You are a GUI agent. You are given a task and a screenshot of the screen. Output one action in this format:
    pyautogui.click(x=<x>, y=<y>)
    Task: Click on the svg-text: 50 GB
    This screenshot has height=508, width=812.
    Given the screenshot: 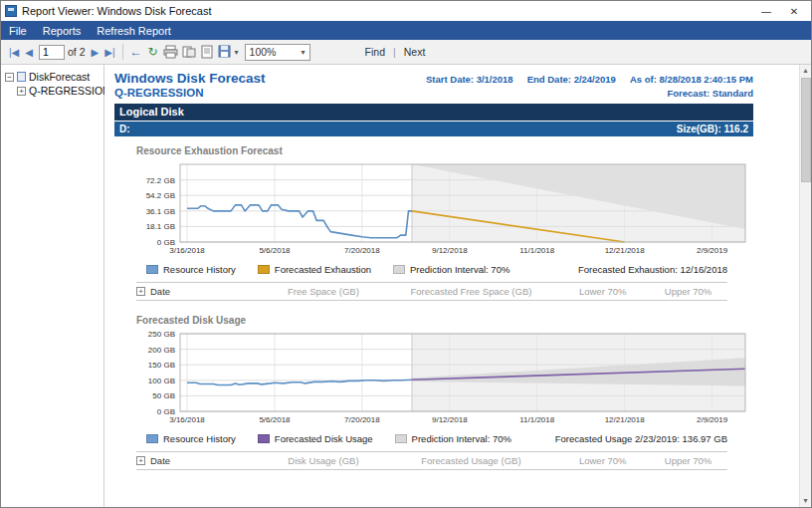 What is the action you would take?
    pyautogui.click(x=163, y=396)
    